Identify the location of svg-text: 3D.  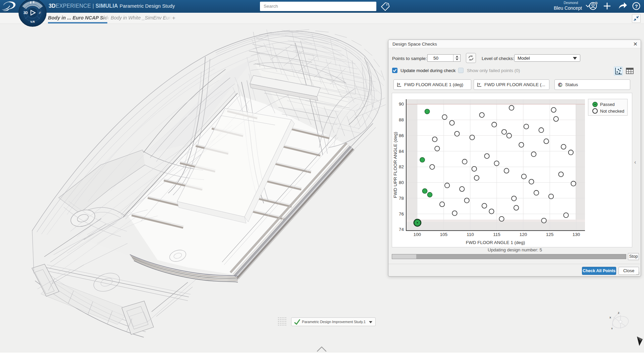
(25, 13).